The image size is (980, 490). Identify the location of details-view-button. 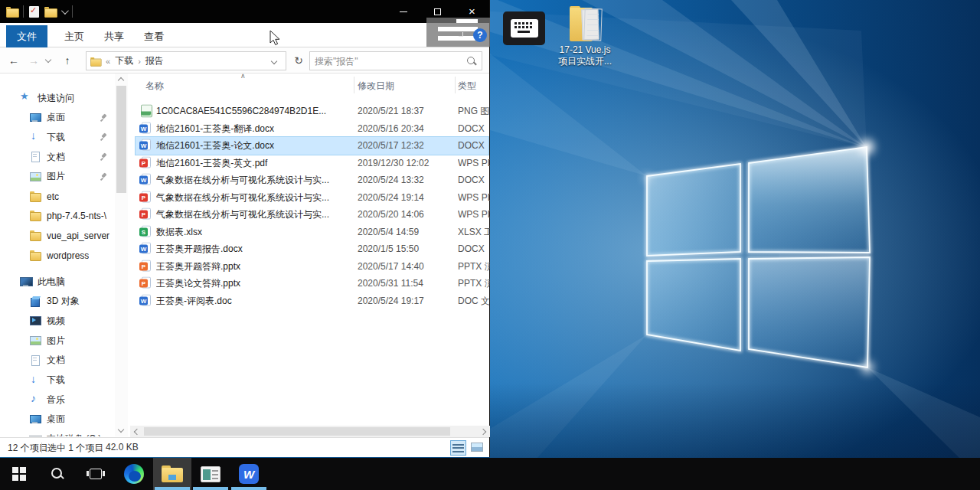
(458, 448).